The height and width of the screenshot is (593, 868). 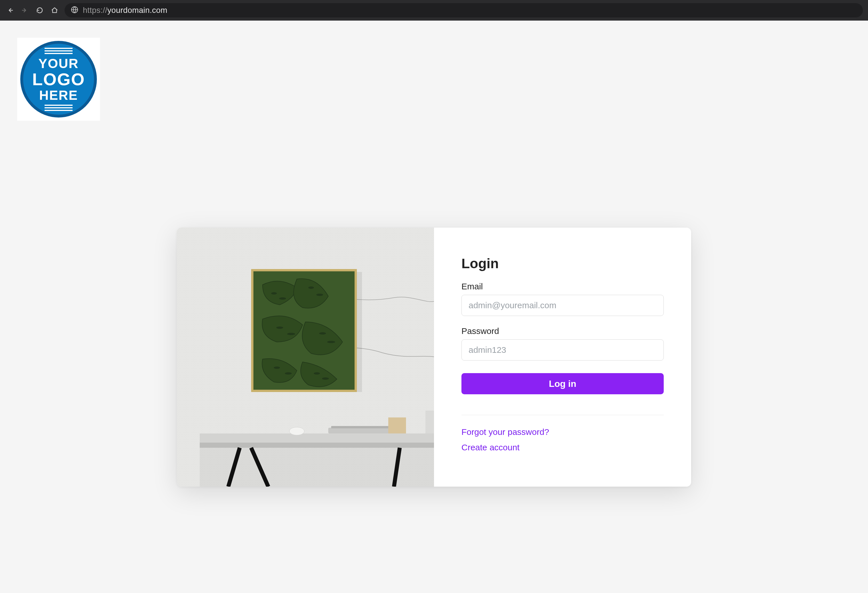 What do you see at coordinates (59, 64) in the screenshot?
I see `logo-text-line1: YOUR` at bounding box center [59, 64].